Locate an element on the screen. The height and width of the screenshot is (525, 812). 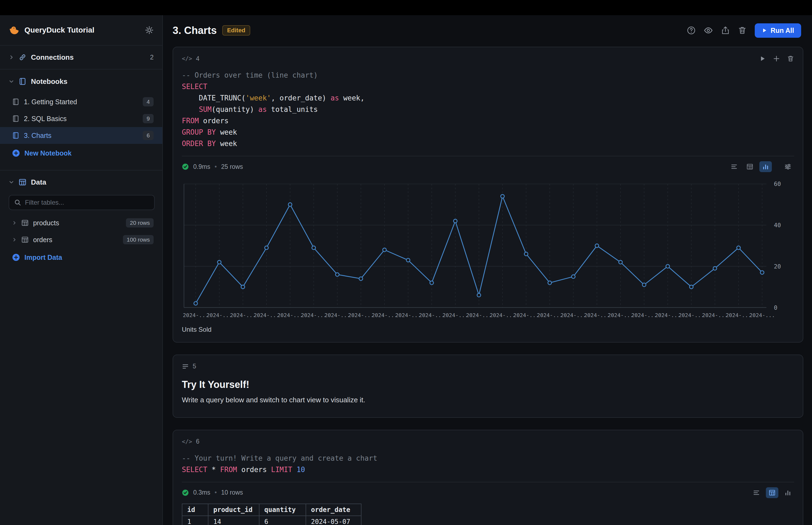
cell-number: 6 is located at coordinates (198, 441).